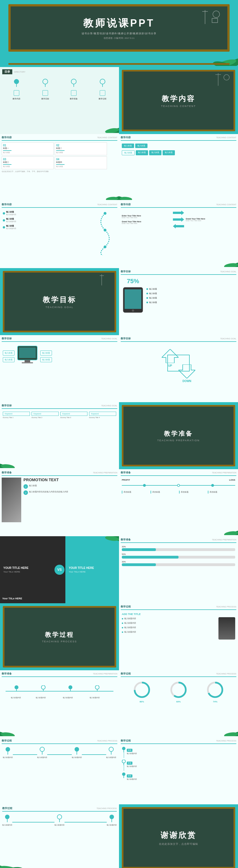 This screenshot has height=868, width=238. What do you see at coordinates (224, 540) in the screenshot?
I see `s17-label-en: TEACHING PREPARATION` at bounding box center [224, 540].